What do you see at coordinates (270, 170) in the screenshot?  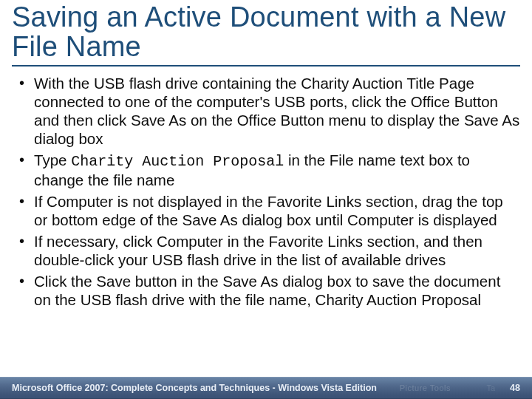 I see `list-item: Type Charity Auction Proposal in the Fil…` at bounding box center [270, 170].